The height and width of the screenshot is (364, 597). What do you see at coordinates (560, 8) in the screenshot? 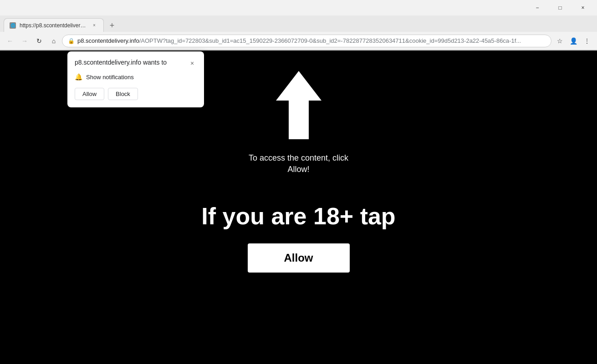
I see `maximize-button: □` at bounding box center [560, 8].